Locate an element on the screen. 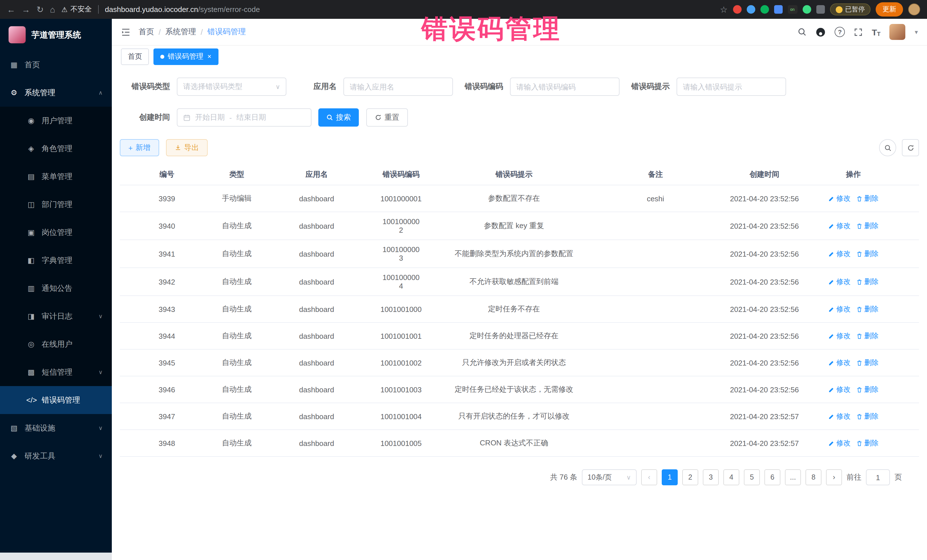  sidebar-item-posts: ▣ 岗位管理 is located at coordinates (56, 232).